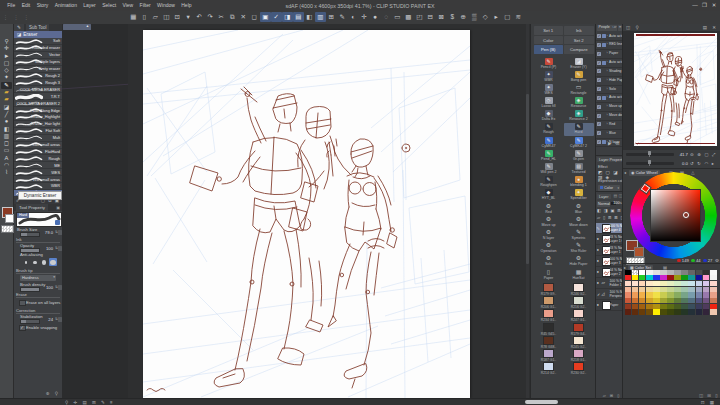 This screenshot has height=405, width=720. I want to click on setting-button, so click(60, 288).